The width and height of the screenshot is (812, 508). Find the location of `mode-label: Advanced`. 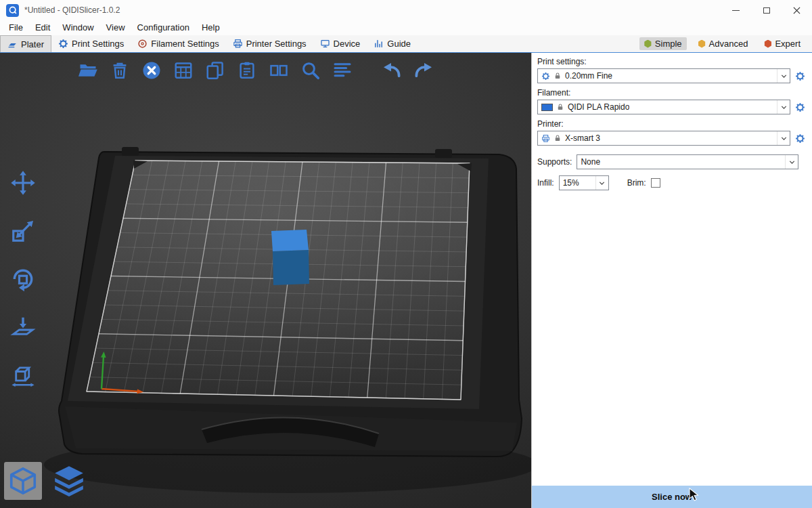

mode-label: Advanced is located at coordinates (729, 43).